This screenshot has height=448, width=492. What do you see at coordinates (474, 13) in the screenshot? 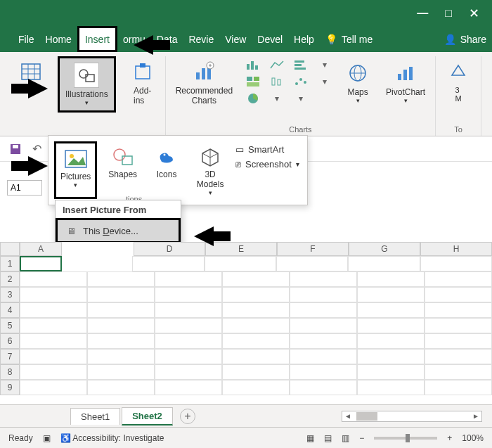
I see `close-button: ✕` at bounding box center [474, 13].